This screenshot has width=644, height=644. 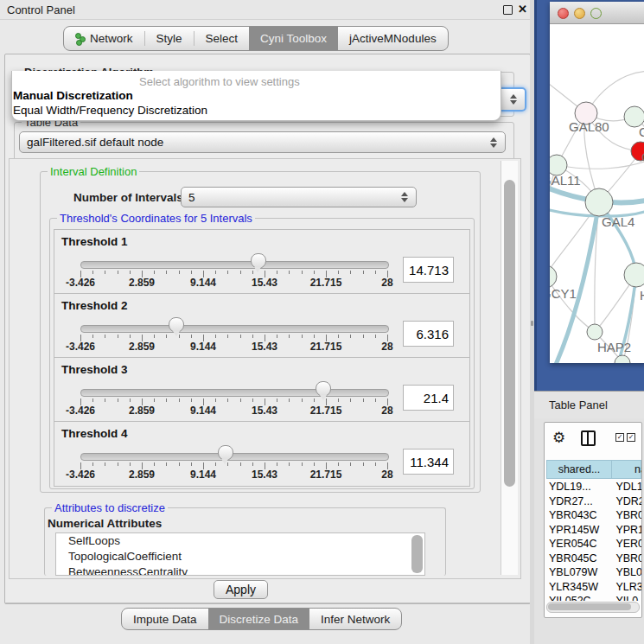 What do you see at coordinates (299, 197) in the screenshot?
I see `number-of-intervals-combobox: 5` at bounding box center [299, 197].